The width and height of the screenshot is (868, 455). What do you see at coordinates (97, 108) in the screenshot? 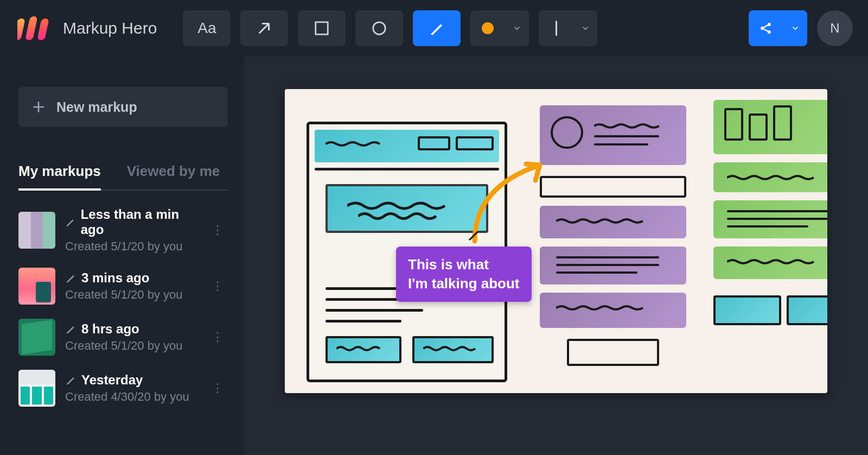
I see `new-markup-label: New markup` at bounding box center [97, 108].